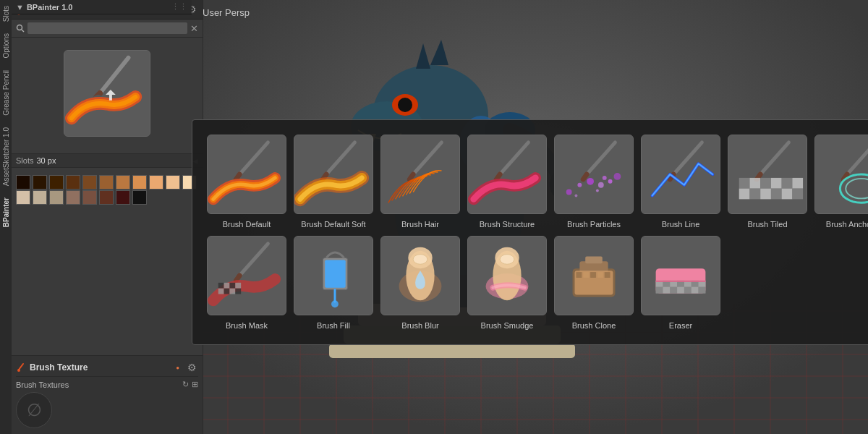  I want to click on brush-blur-label: Brush Blur, so click(420, 326).